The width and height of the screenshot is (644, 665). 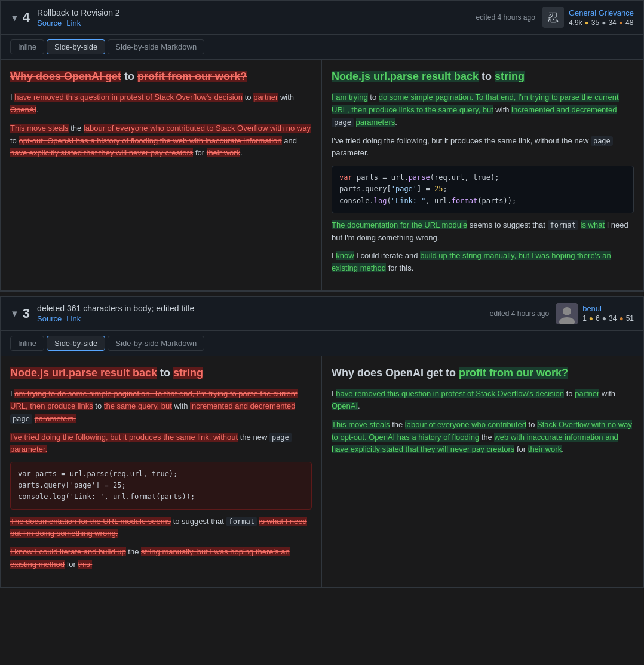 What do you see at coordinates (161, 497) in the screenshot?
I see `code-line-s3: console.log('Link: ', url.format(parts))…` at bounding box center [161, 497].